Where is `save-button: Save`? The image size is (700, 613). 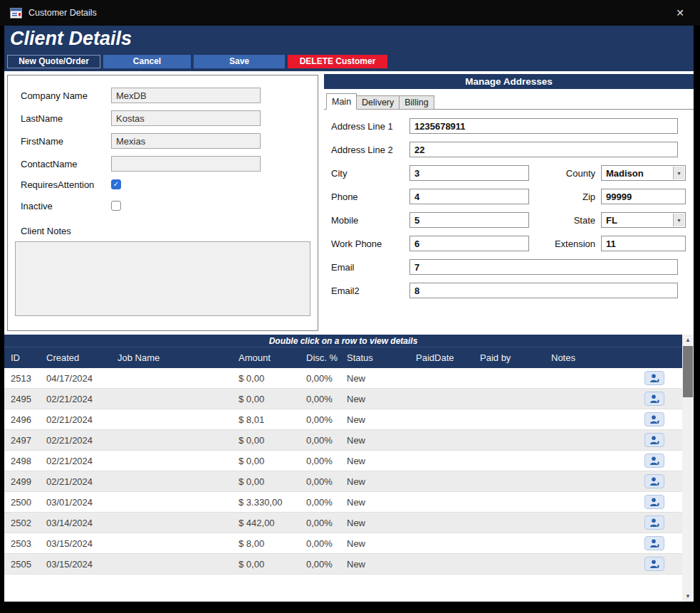
save-button: Save is located at coordinates (239, 61).